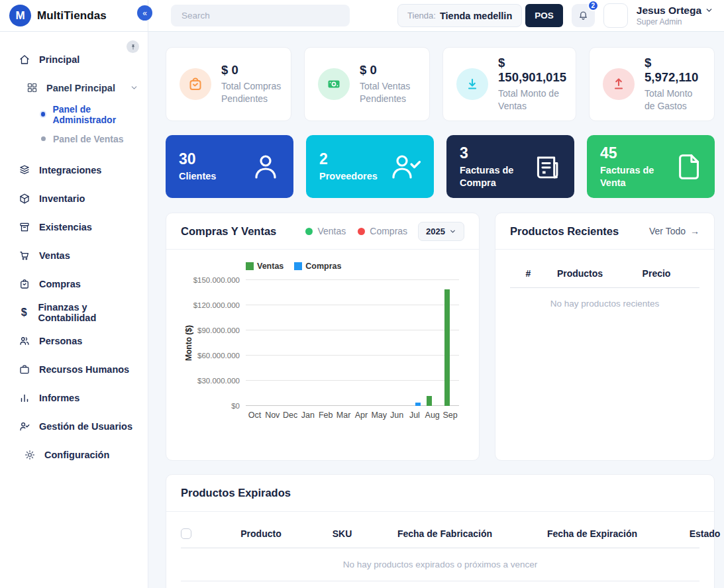  Describe the element at coordinates (445, 534) in the screenshot. I see `col-fecha-fabricacion: Fecha de Fabricación` at that location.